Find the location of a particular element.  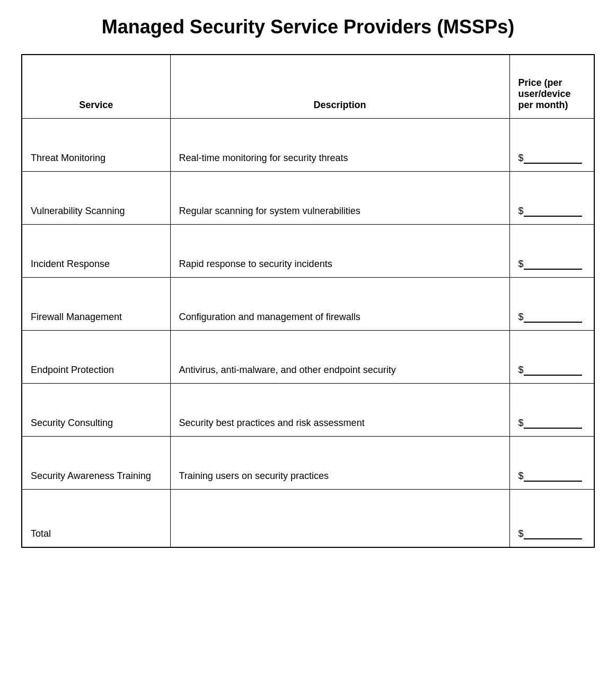

header-service: Service is located at coordinates (96, 86).